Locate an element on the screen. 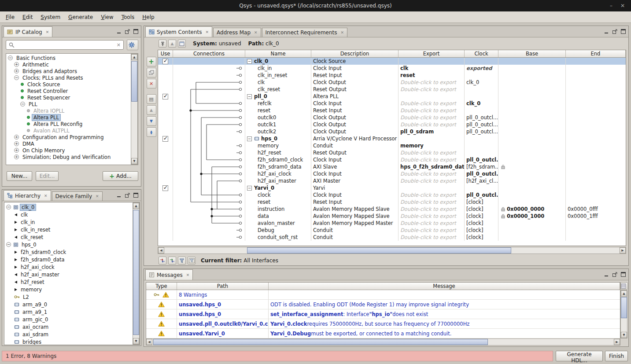  export-name: pll_0_sdram is located at coordinates (417, 132).